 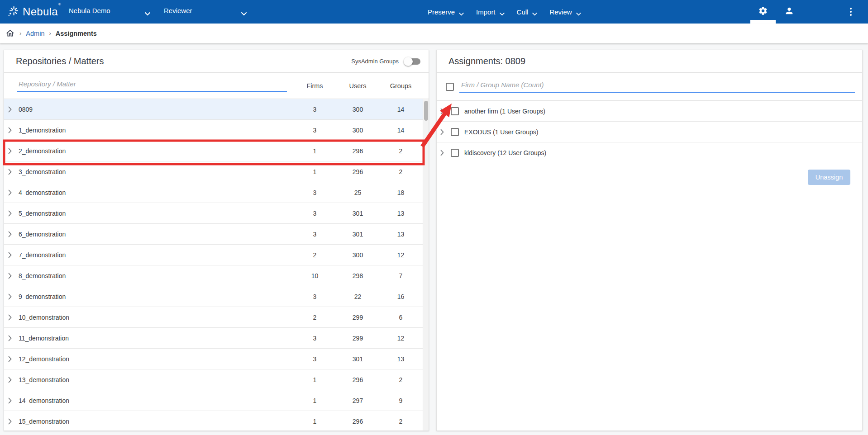 What do you see at coordinates (565, 12) in the screenshot?
I see `menu-review: Review` at bounding box center [565, 12].